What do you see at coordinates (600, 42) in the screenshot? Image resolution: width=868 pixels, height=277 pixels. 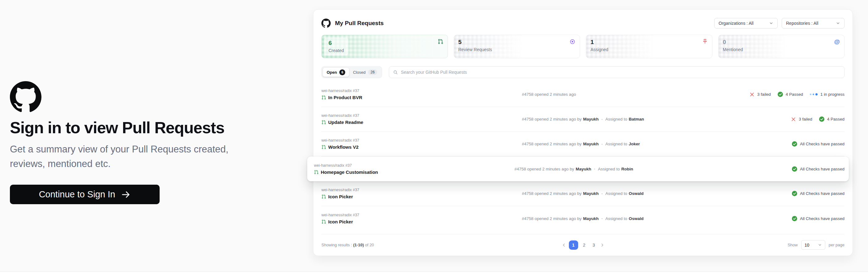 I see `stat-assigned-value: 1` at bounding box center [600, 42].